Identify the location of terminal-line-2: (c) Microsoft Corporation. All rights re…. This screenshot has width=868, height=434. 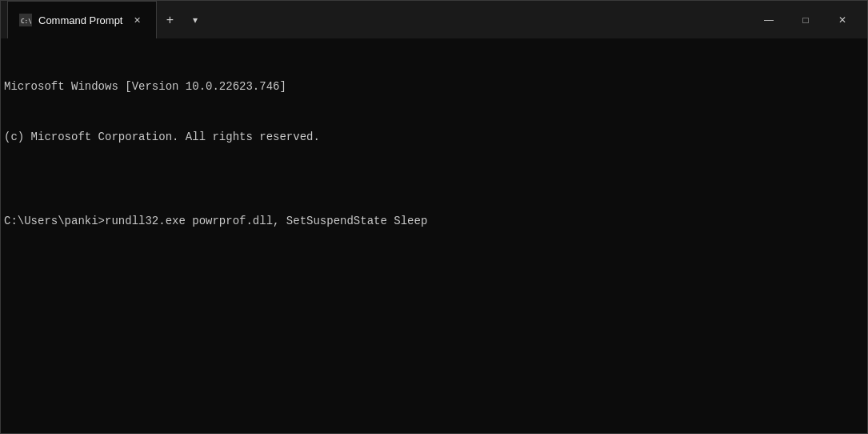
(434, 138).